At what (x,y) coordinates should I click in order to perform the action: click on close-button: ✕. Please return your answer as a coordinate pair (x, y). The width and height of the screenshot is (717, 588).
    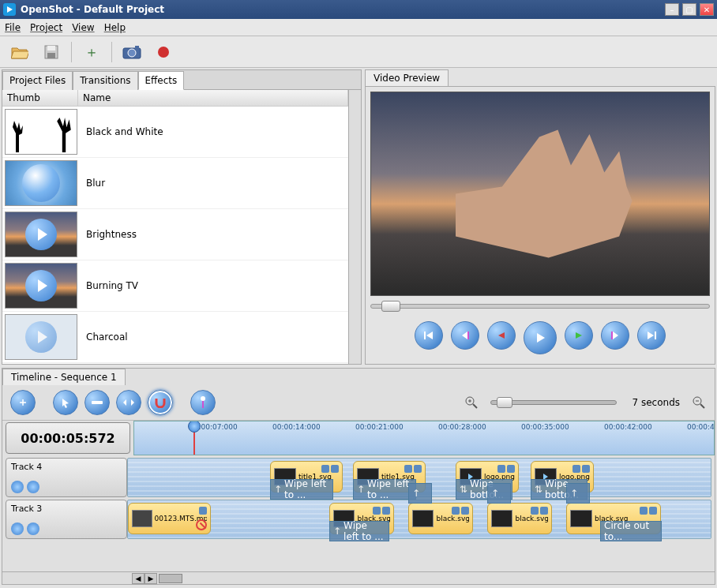
    Looking at the image, I should click on (707, 9).